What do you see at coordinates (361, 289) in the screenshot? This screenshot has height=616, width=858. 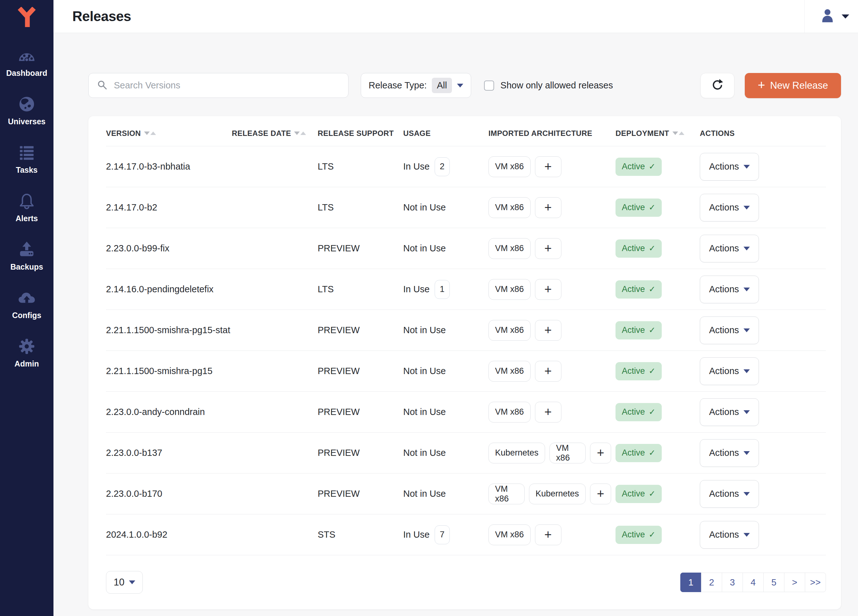 I see `release-support-cell: LTS` at bounding box center [361, 289].